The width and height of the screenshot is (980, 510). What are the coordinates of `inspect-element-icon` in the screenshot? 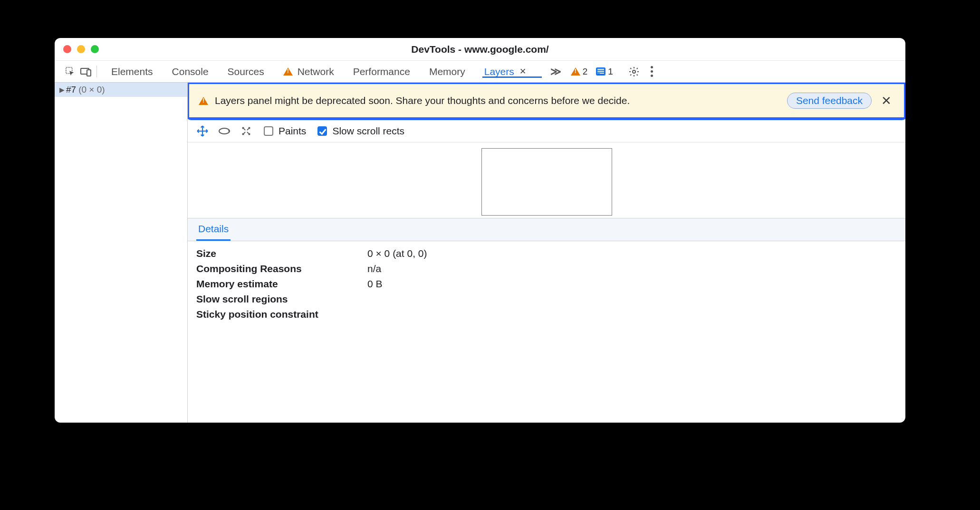 It's located at (70, 71).